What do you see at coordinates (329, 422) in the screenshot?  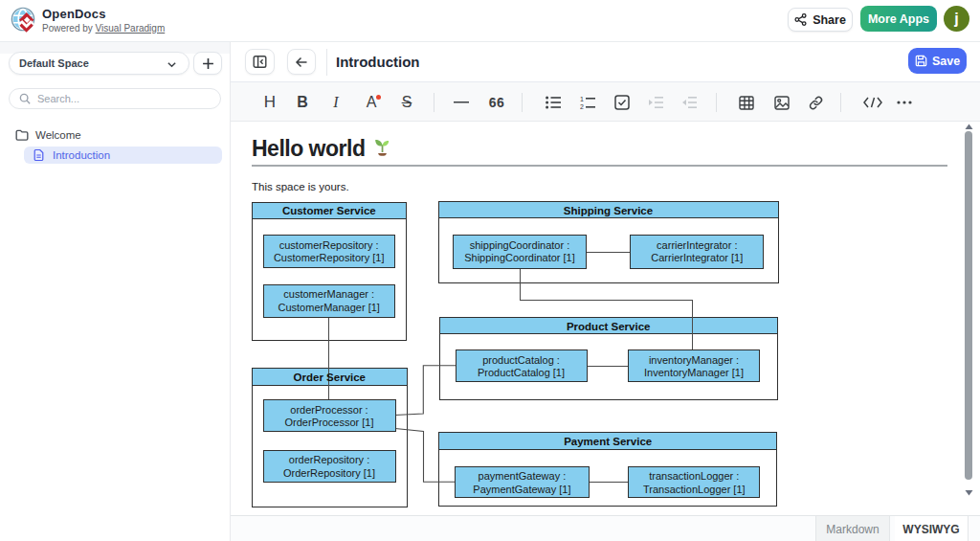 I see `svg-text: OrderProcessor [1]` at bounding box center [329, 422].